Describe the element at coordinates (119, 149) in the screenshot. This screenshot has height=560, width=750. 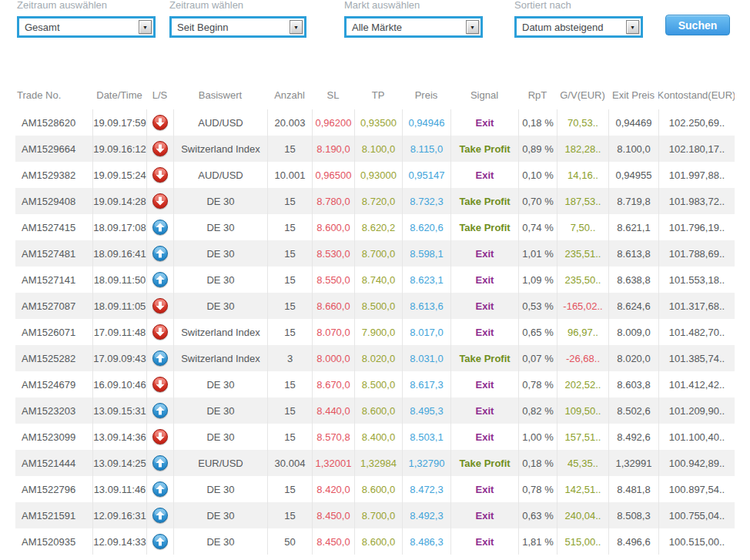
I see `datetime-cell: 19.09.16:12` at that location.